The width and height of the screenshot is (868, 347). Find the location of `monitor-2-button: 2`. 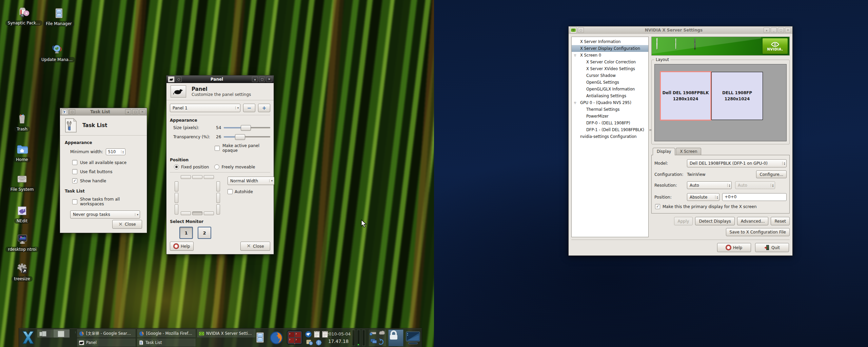

monitor-2-button: 2 is located at coordinates (204, 233).